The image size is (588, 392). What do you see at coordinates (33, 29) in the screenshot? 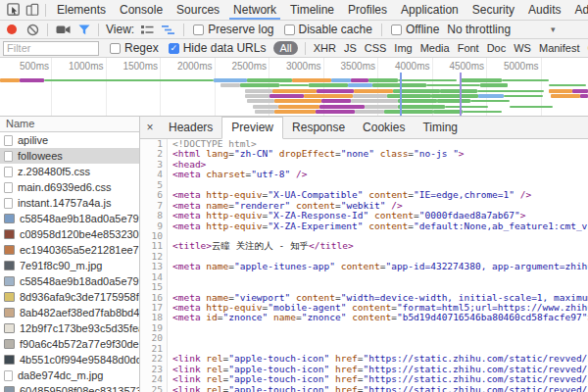
I see `clear-icon` at bounding box center [33, 29].